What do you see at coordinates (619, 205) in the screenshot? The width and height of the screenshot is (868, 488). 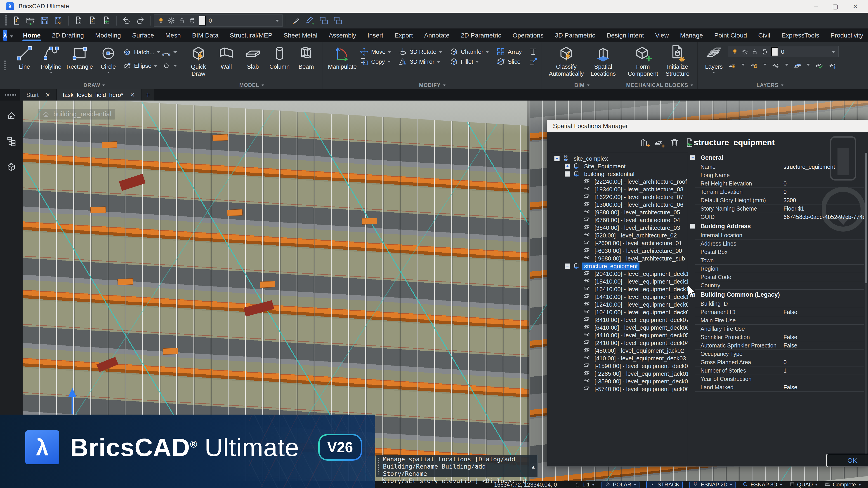 I see `tree-item-13000-00-level-architecture-06: [13000.00] - level_architecture_06` at bounding box center [619, 205].